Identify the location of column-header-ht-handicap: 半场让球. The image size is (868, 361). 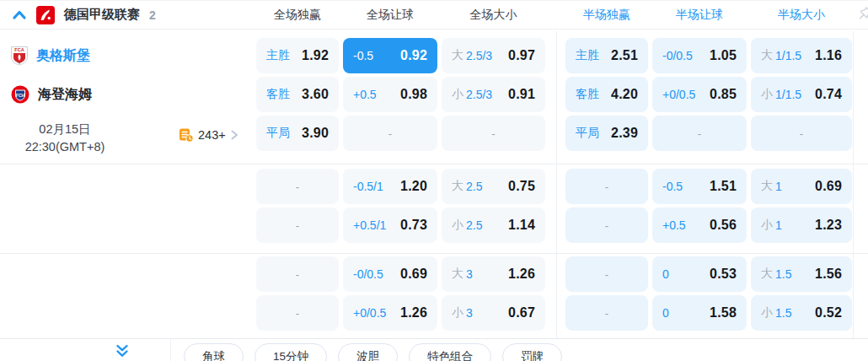
(699, 15).